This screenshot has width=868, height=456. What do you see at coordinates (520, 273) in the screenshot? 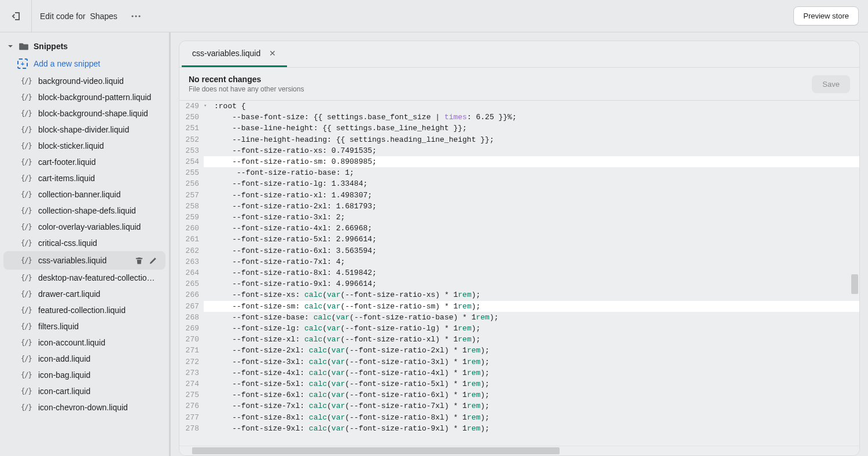
I see `code-line: 264 --font-size-ratio-8xl: 4.519842;` at bounding box center [520, 273].